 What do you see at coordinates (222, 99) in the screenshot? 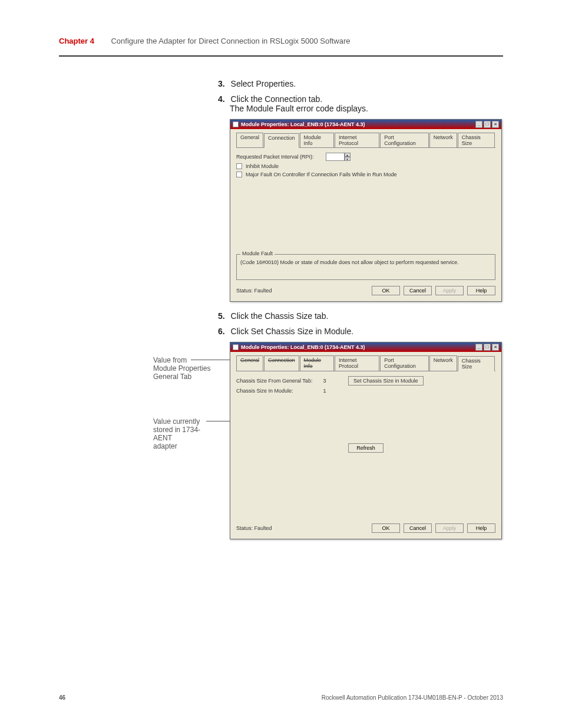
I see `step-4-num: 4.` at bounding box center [222, 99].